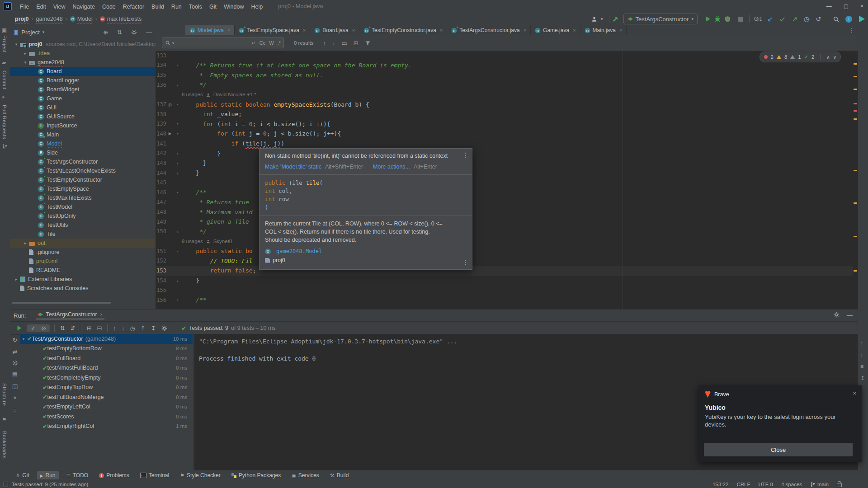 The width and height of the screenshot is (868, 488). Describe the element at coordinates (854, 393) in the screenshot. I see `notification-close-icon: ×` at that location.